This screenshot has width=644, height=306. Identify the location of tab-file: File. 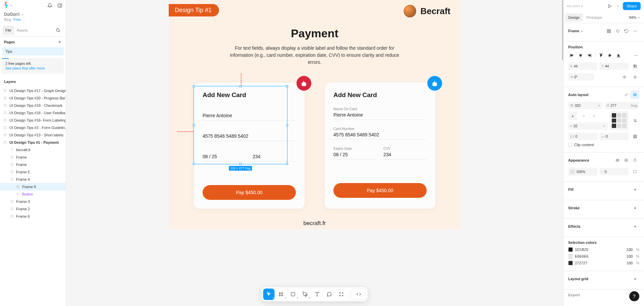
(8, 30).